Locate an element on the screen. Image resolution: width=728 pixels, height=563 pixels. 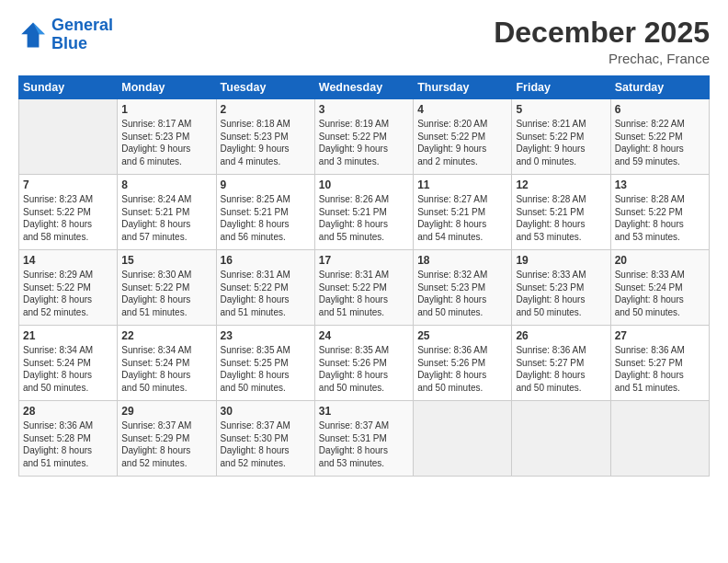
calendar-cell: 24Sunrise: 8:35 AM Sunset: 5:26 PM Dayli… is located at coordinates (364, 363).